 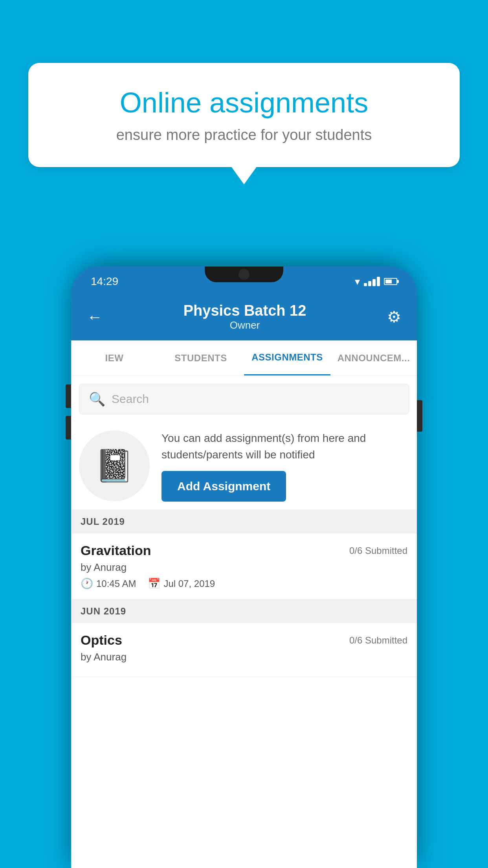 I want to click on assignment-date-value: Jul 07, 2019, so click(x=189, y=584).